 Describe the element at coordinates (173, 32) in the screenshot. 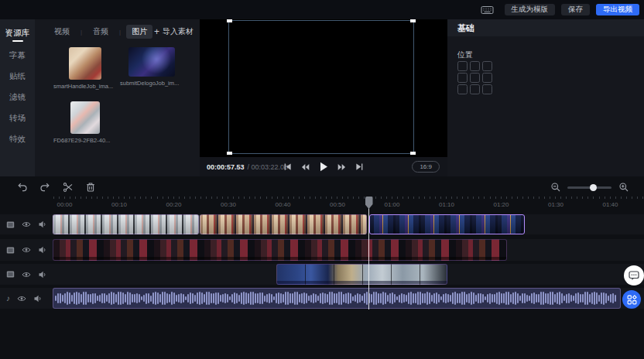

I see `import-material-button: + 导入素材` at that location.